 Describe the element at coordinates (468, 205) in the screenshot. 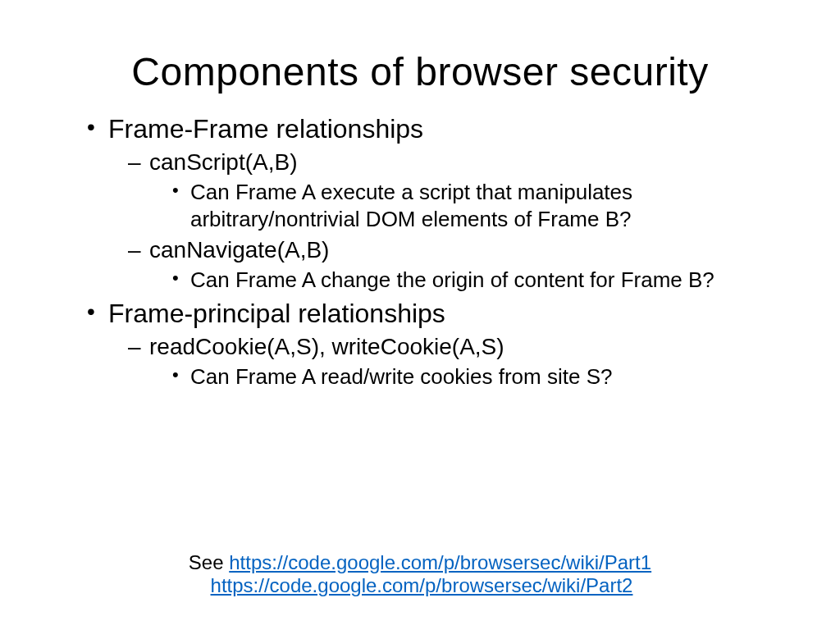

I see `detail-item: Can Frame A execute a script that manipu…` at that location.